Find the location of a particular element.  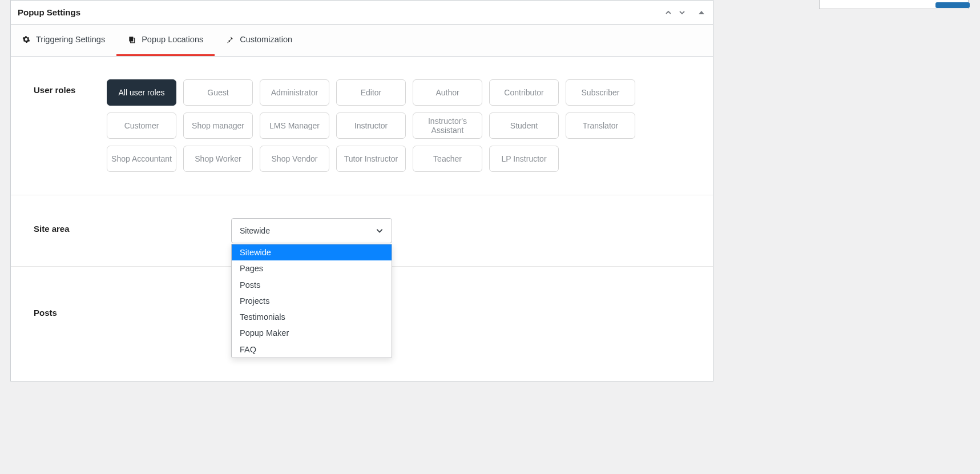

role-chip: Customer is located at coordinates (142, 126).